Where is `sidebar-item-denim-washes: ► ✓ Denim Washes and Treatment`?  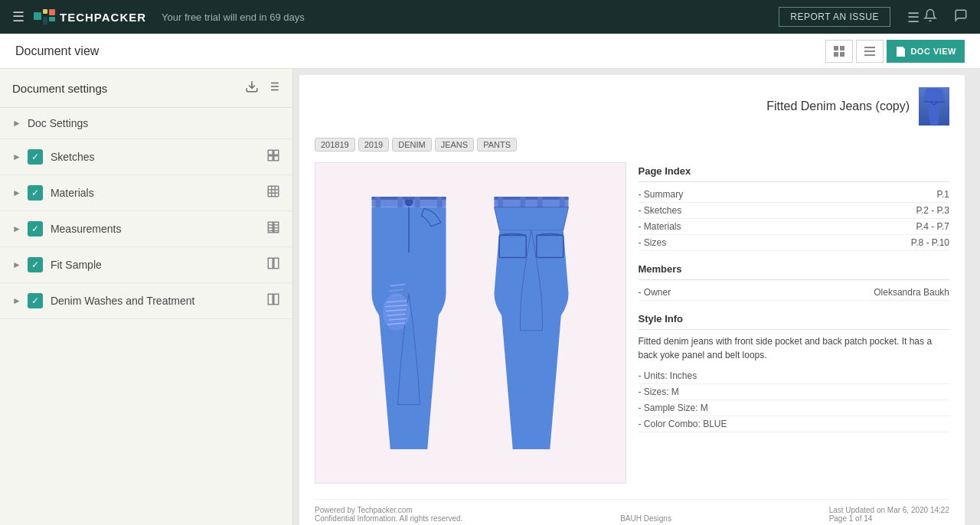
sidebar-item-denim-washes: ► ✓ Denim Washes and Treatment is located at coordinates (146, 302).